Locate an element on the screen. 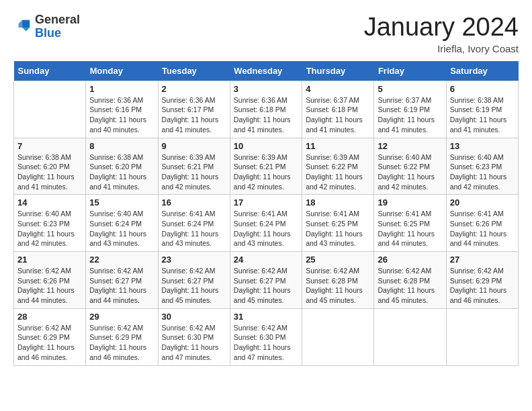 Image resolution: width=532 pixels, height=411 pixels. calendar-cell: 24Sunrise: 6:42 AMSunset: 6:27 PMDayligh… is located at coordinates (266, 281).